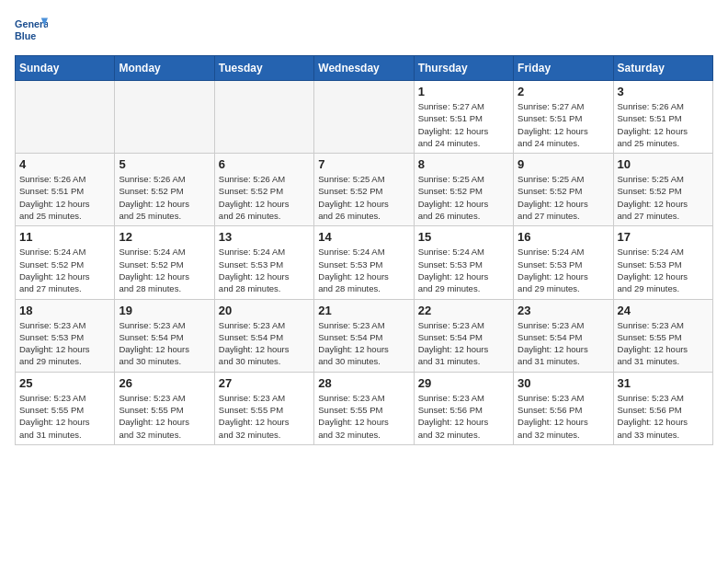 This screenshot has height=563, width=728. Describe the element at coordinates (463, 118) in the screenshot. I see `calendar-cell: 1Sunrise: 5:27 AM Sunset: 5:51 PM Daylig…` at that location.